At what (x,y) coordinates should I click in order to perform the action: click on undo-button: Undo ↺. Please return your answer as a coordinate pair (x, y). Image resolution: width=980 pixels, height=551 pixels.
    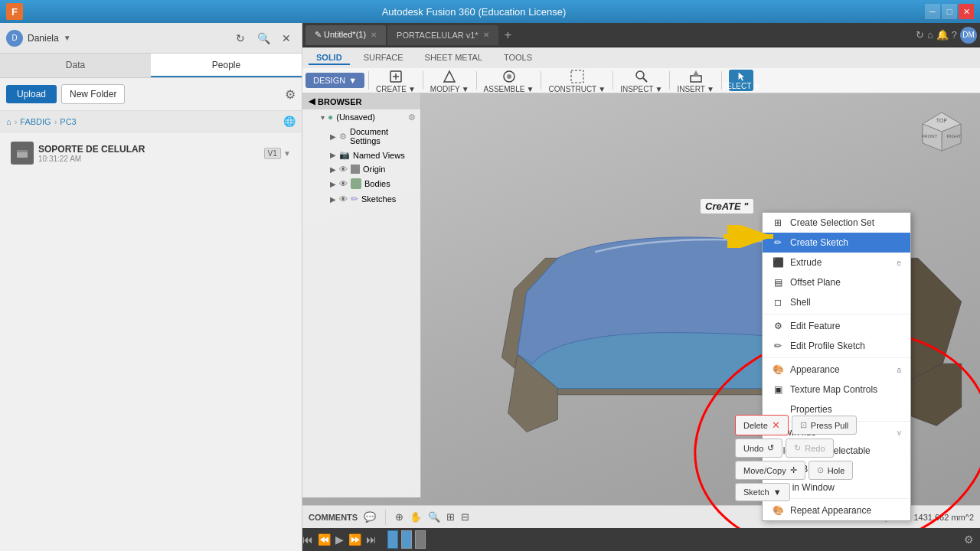
    Looking at the image, I should click on (759, 448).